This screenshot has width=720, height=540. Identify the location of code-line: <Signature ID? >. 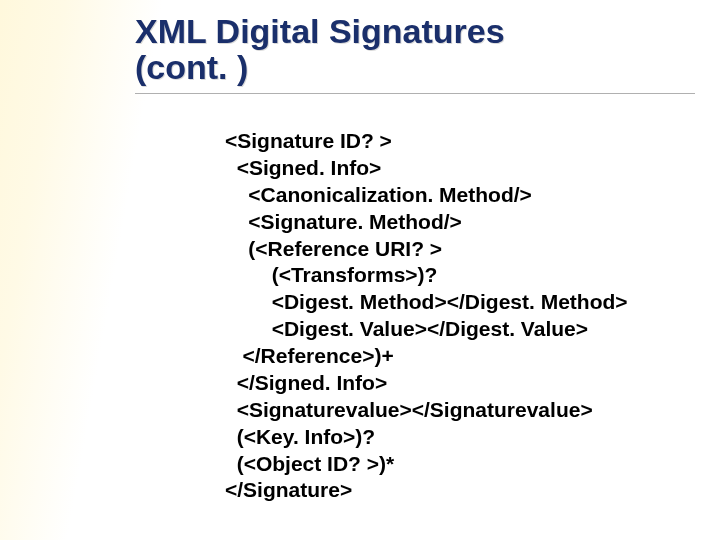
(460, 142).